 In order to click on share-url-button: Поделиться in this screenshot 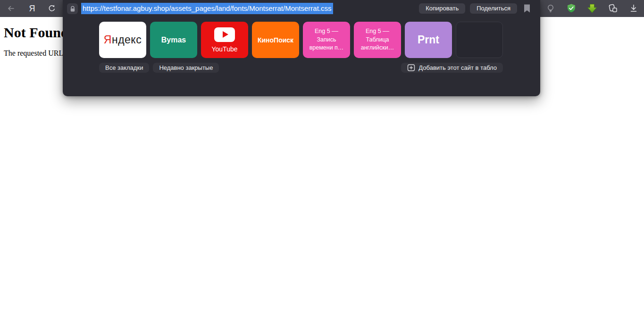, I will do `click(493, 8)`.